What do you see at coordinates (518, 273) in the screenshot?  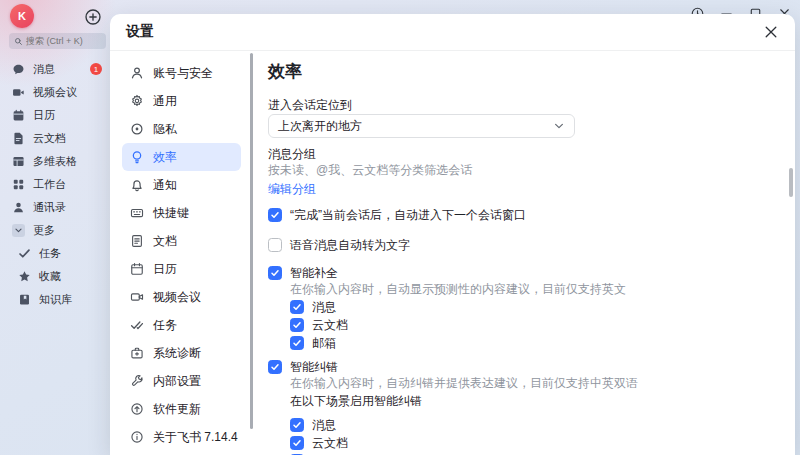 I see `checkbox-row-autocomplete: 智能补全` at bounding box center [518, 273].